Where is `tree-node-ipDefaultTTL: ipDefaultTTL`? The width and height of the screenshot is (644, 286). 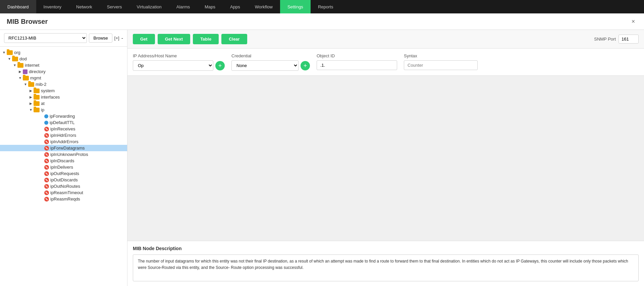 tree-node-ipDefaultTTL: ipDefaultTTL is located at coordinates (64, 123).